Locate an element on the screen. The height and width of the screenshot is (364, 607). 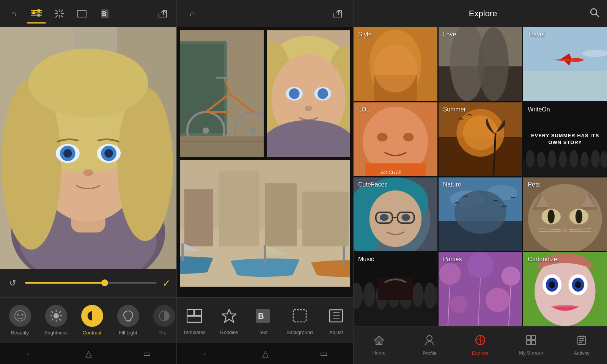
beautify-icon is located at coordinates (20, 316).